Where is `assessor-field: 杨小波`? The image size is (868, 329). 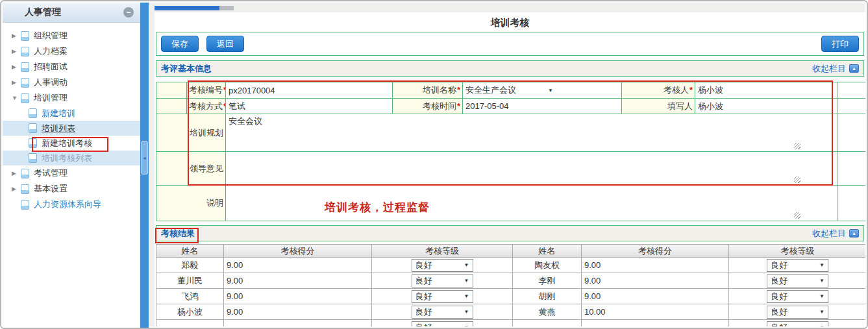 assessor-field: 杨小波 is located at coordinates (766, 91).